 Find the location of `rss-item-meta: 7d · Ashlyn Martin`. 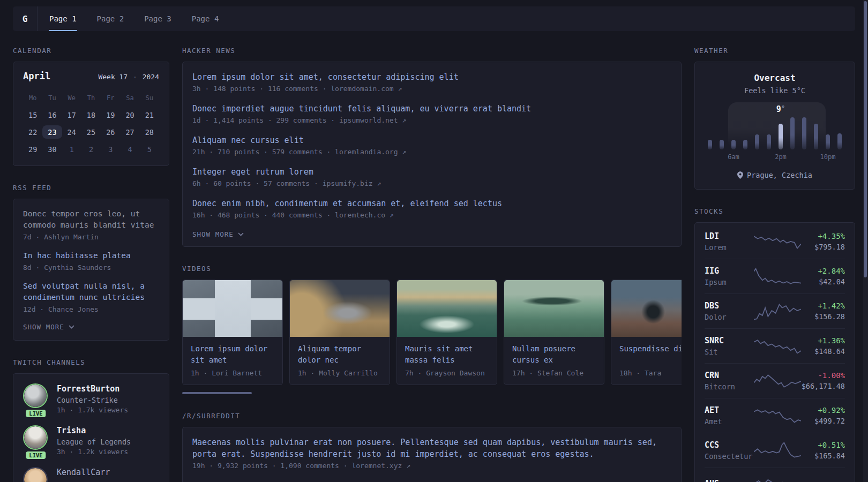

rss-item-meta: 7d · Ashlyn Martin is located at coordinates (91, 237).